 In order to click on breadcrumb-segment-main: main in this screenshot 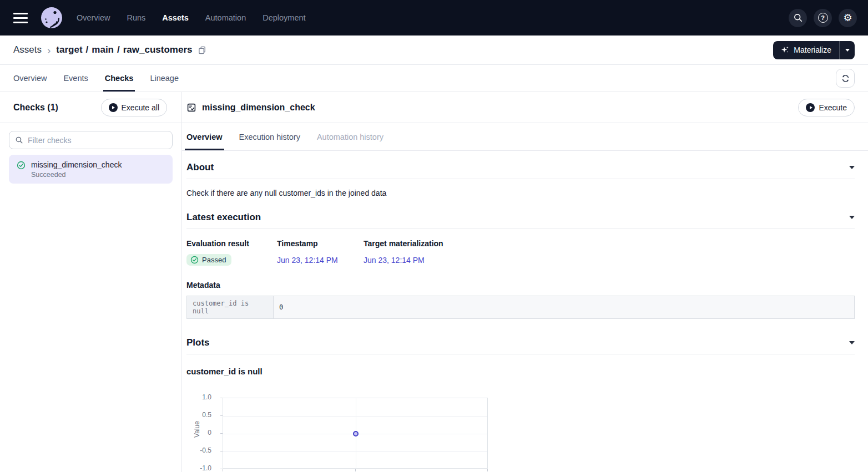, I will do `click(103, 50)`.